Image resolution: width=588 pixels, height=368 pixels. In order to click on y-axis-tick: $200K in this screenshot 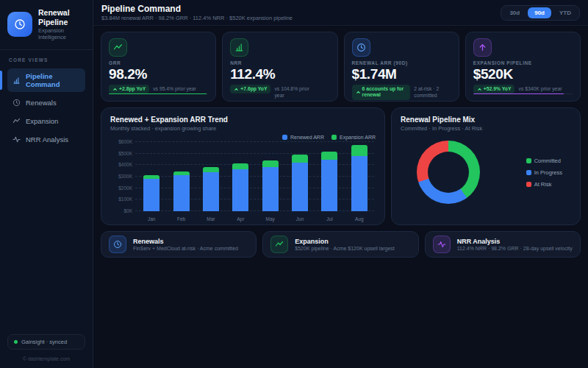, I will do `click(121, 188)`.